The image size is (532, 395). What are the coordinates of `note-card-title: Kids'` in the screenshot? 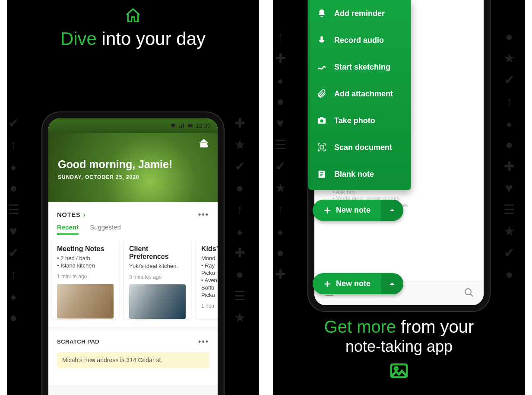 It's located at (209, 249).